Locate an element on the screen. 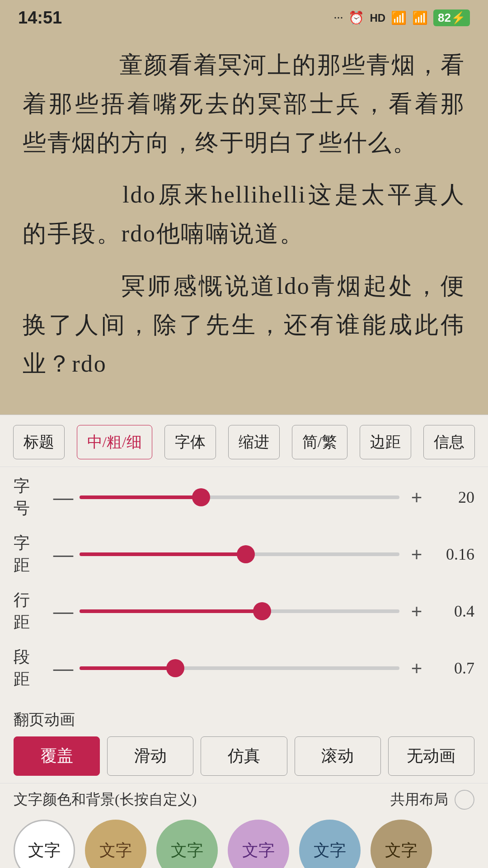  toolbar-btn-simp-trad: 简/繁 is located at coordinates (320, 442).